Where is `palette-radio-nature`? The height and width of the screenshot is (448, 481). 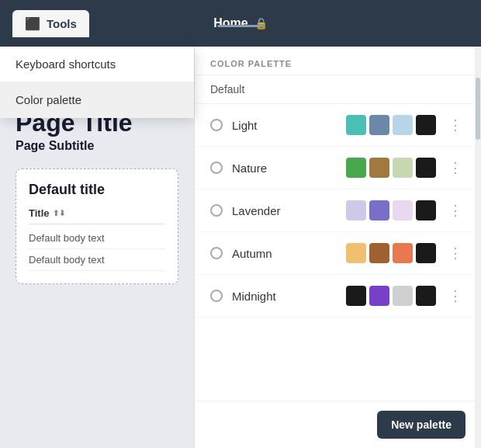
palette-radio-nature is located at coordinates (216, 168).